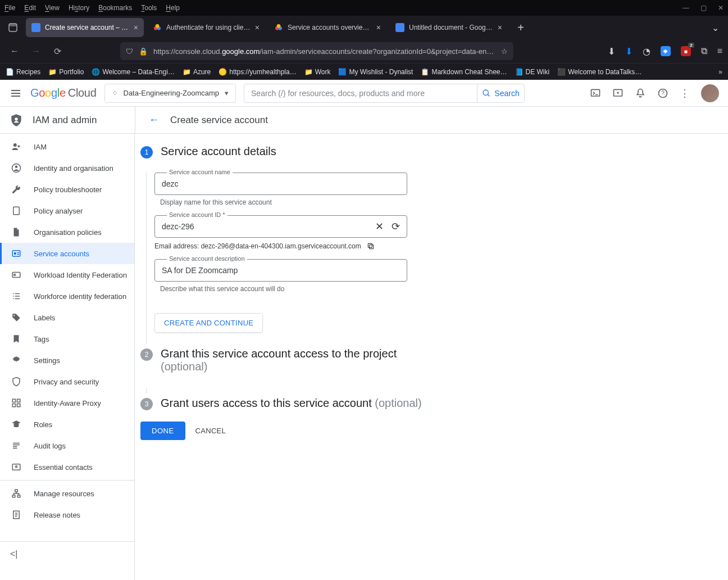 The height and width of the screenshot is (580, 728). I want to click on menu-tools: Tools, so click(149, 8).